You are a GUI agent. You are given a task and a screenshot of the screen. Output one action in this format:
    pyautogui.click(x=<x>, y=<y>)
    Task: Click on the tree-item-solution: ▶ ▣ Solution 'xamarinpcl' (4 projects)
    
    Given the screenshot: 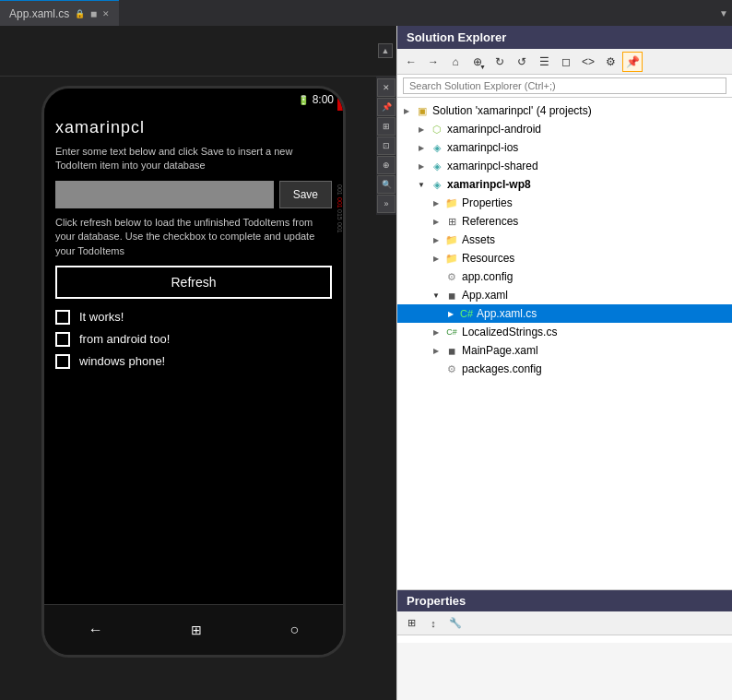 What is the action you would take?
    pyautogui.click(x=564, y=111)
    